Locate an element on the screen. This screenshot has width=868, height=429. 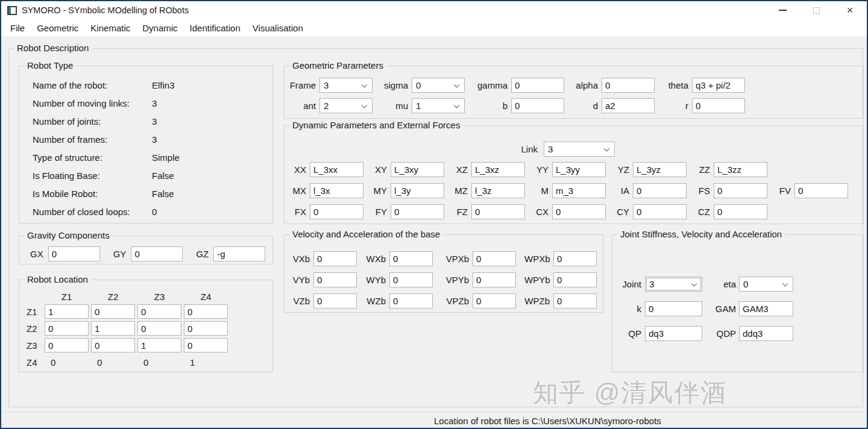
maximize-icon is located at coordinates (816, 11).